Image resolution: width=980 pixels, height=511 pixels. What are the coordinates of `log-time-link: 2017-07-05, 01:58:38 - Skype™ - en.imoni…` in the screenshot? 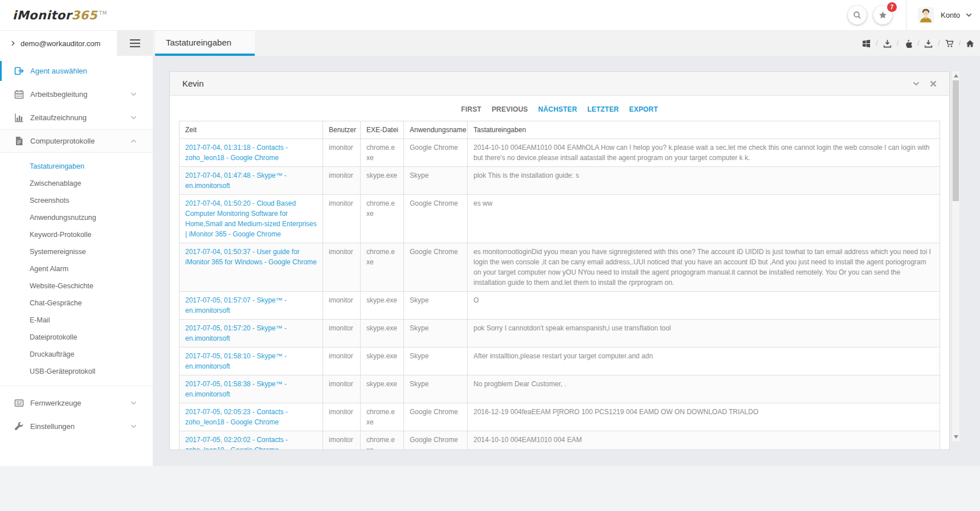 It's located at (236, 389).